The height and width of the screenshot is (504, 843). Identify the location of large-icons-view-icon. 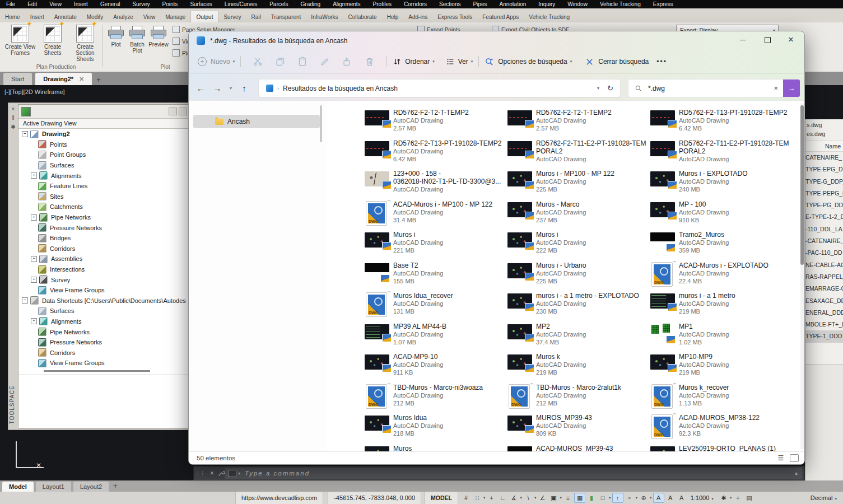
(794, 458).